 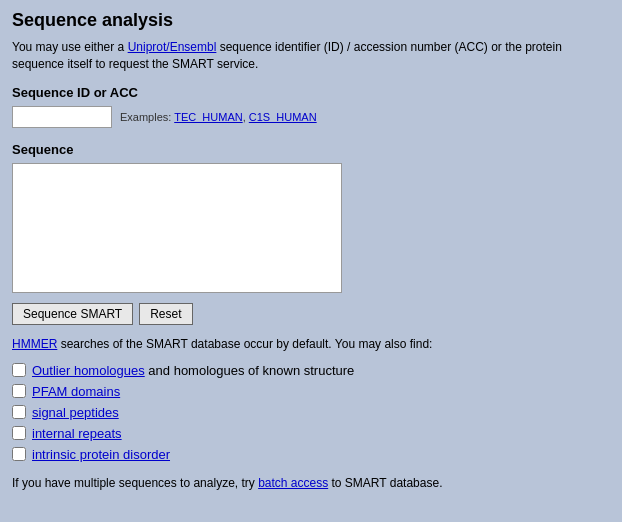 What do you see at coordinates (77, 434) in the screenshot?
I see `checkbox-internal-label: internal repeats` at bounding box center [77, 434].